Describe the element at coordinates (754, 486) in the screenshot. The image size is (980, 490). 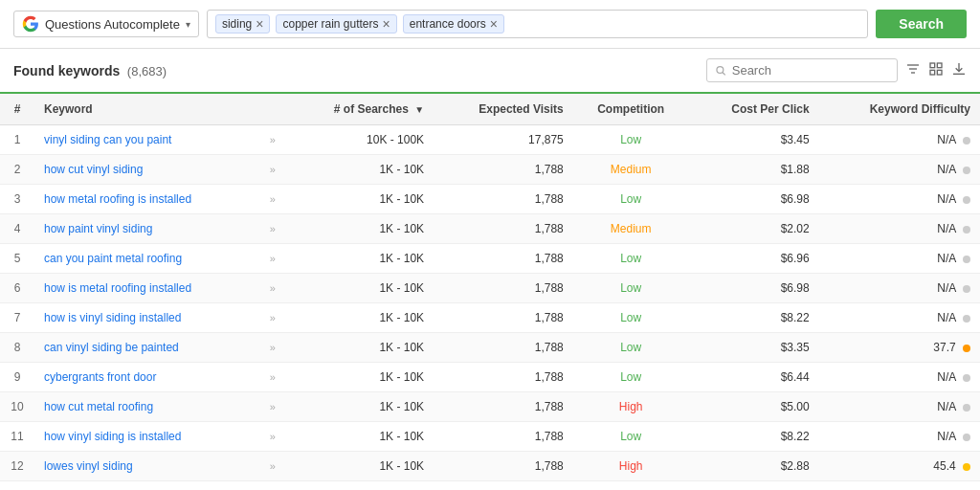
I see `cell-cpc: $3.53` at that location.